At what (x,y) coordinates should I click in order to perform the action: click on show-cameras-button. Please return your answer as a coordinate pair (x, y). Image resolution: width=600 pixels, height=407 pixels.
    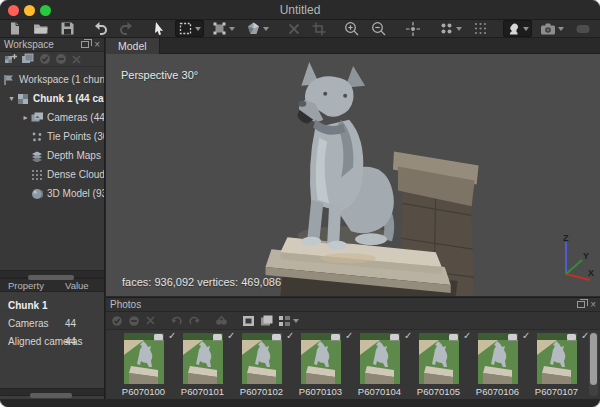
    Looking at the image, I should click on (552, 28).